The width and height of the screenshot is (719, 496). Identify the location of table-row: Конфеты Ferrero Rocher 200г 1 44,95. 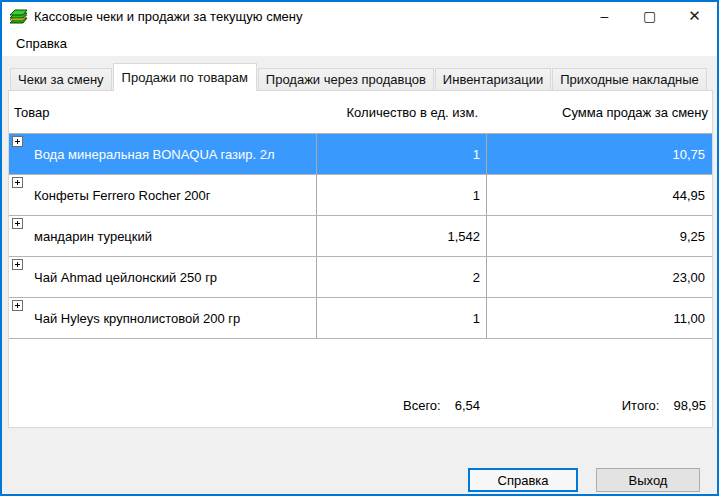
(360, 194).